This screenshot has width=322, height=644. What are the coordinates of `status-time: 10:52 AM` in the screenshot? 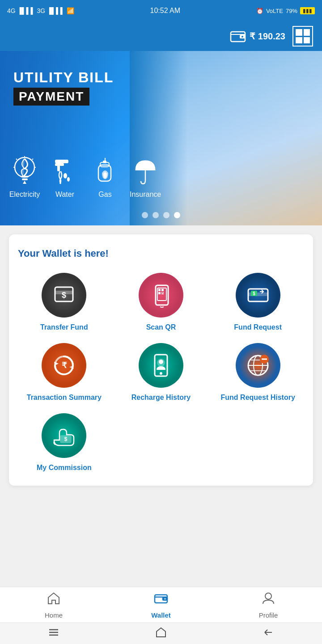 It's located at (165, 11).